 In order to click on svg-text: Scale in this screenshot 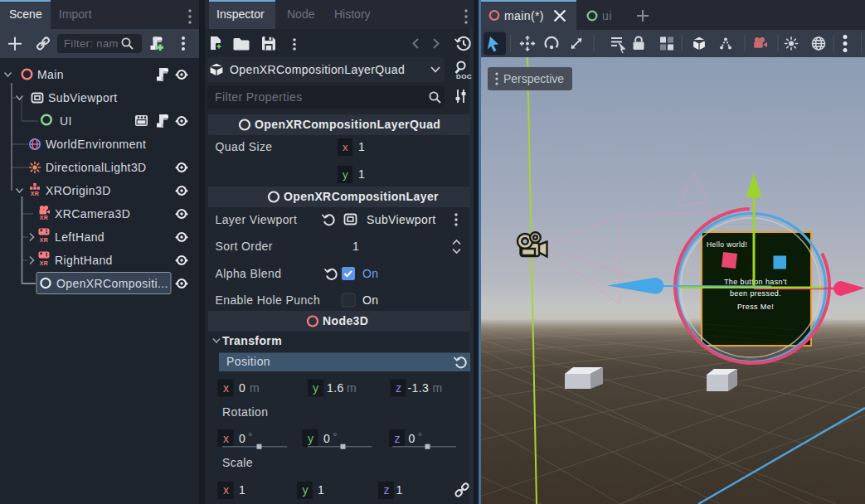, I will do `click(237, 463)`.